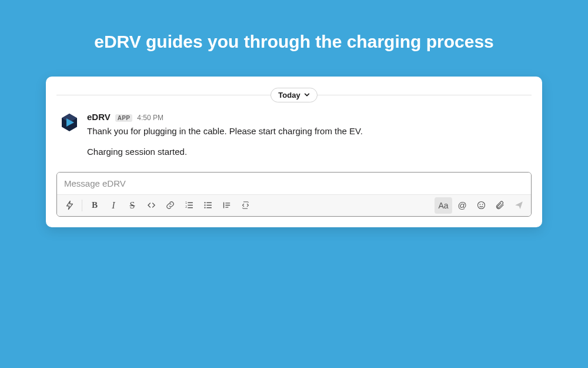 The width and height of the screenshot is (588, 368). What do you see at coordinates (95, 205) in the screenshot?
I see `bold-icon: B` at bounding box center [95, 205].